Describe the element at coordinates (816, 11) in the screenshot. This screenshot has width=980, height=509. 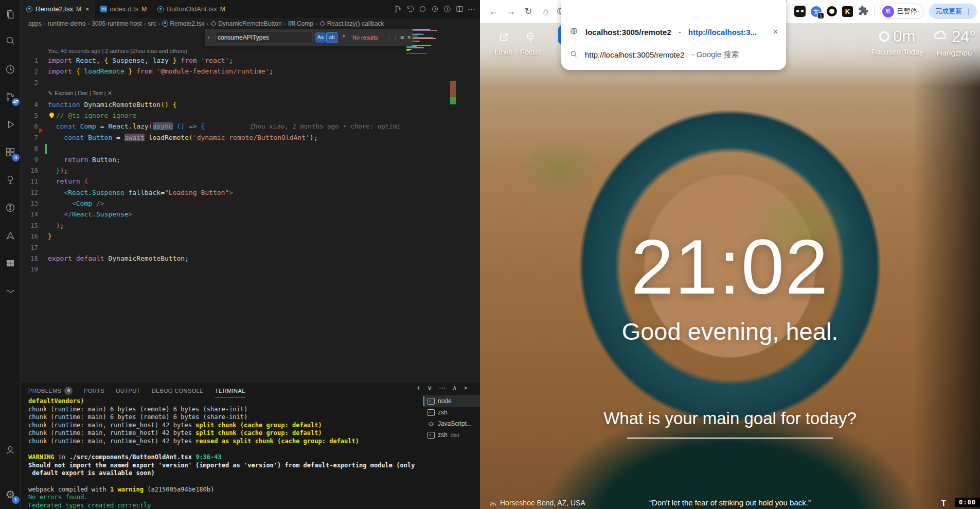
I see `translate-extension-icon: 1` at that location.